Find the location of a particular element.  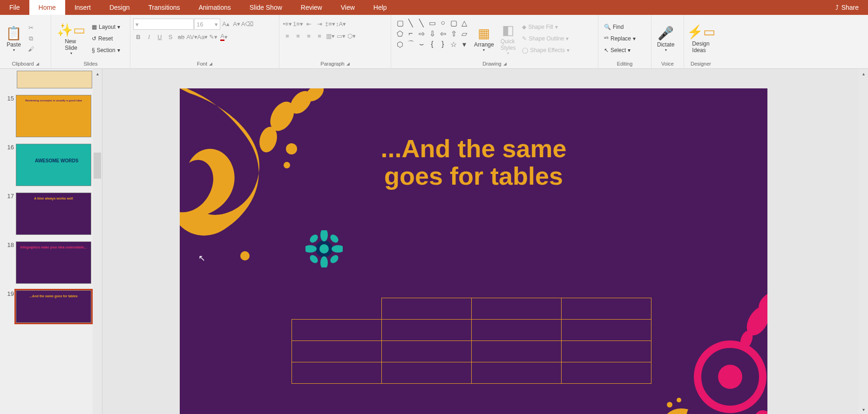

shape-pentagon-icon: ⬠ is located at coordinates (400, 33).